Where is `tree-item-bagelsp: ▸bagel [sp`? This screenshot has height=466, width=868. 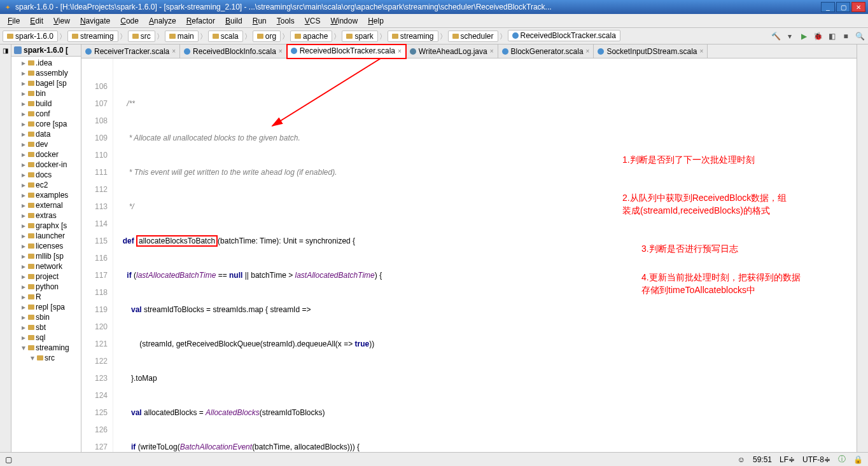
tree-item-bagelsp: ▸bagel [sp is located at coordinates (46, 83).